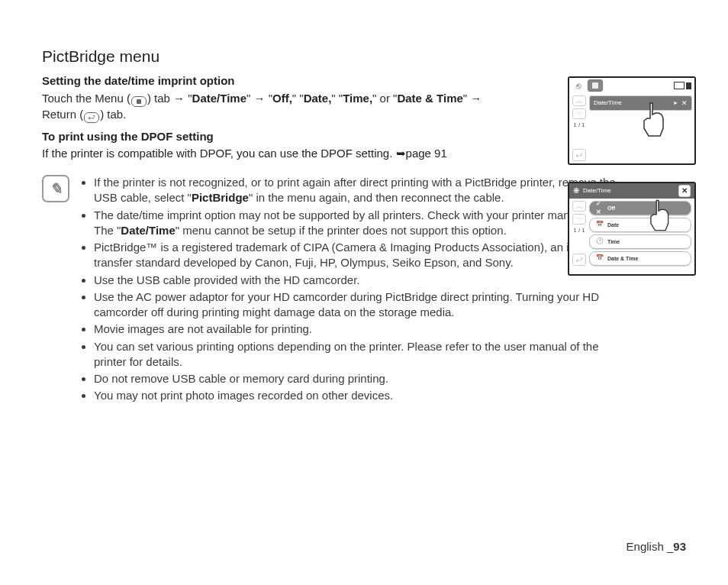 The width and height of the screenshot is (728, 585). Describe the element at coordinates (86, 98) in the screenshot. I see `intro-touch: Touch the Menu (` at that location.